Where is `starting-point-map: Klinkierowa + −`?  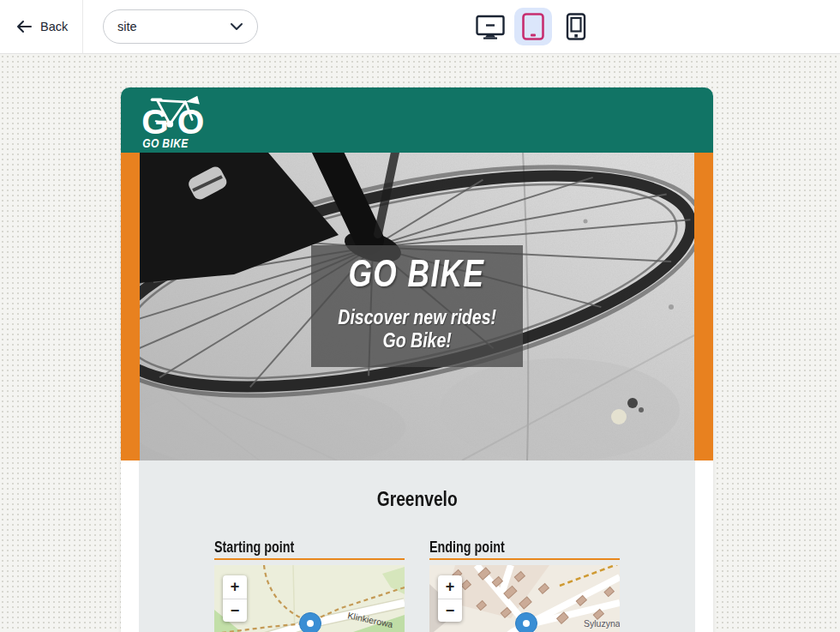
starting-point-map: Klinkierowa + − is located at coordinates (309, 599).